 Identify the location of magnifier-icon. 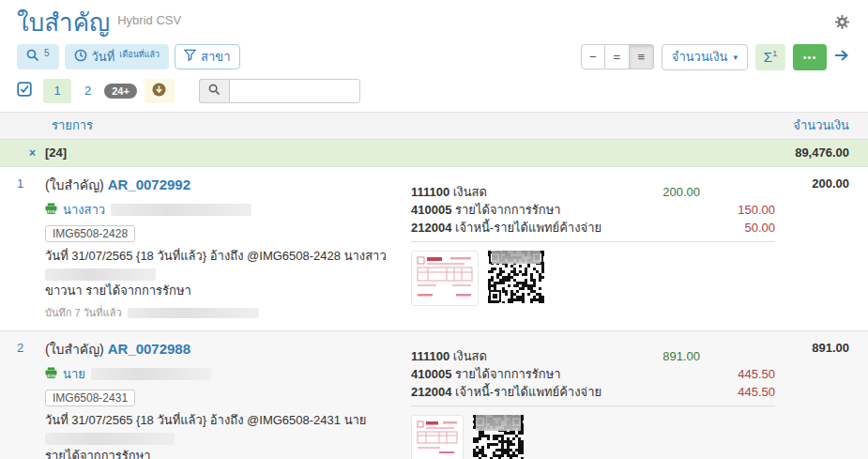
(214, 91).